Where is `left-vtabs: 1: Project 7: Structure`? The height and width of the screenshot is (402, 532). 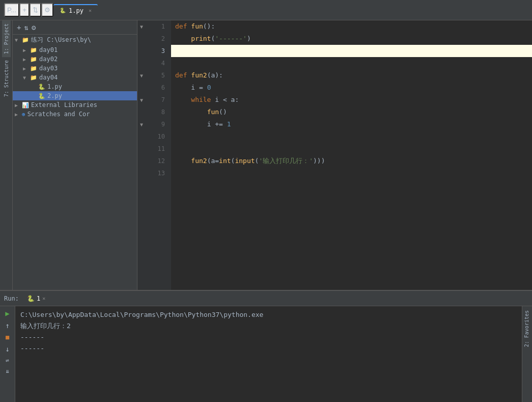 left-vtabs: 1: Project 7: Structure is located at coordinates (6, 155).